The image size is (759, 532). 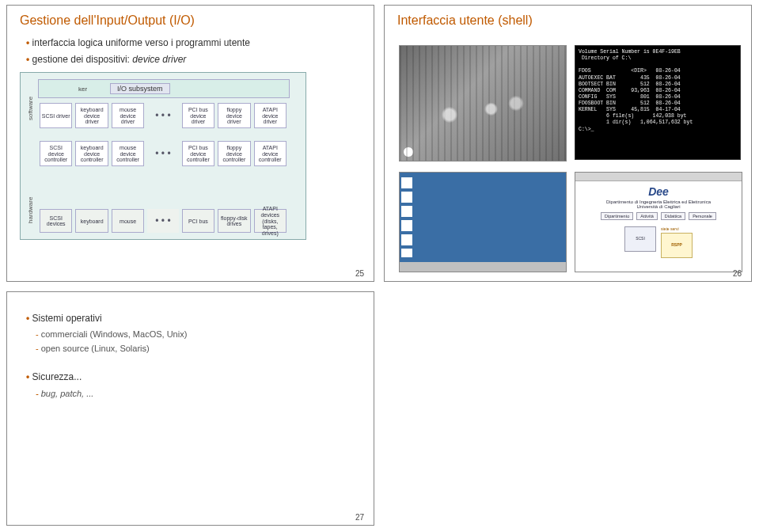 I want to click on nav-links: Dipartimento Attività Didattica Personal…, so click(x=658, y=216).